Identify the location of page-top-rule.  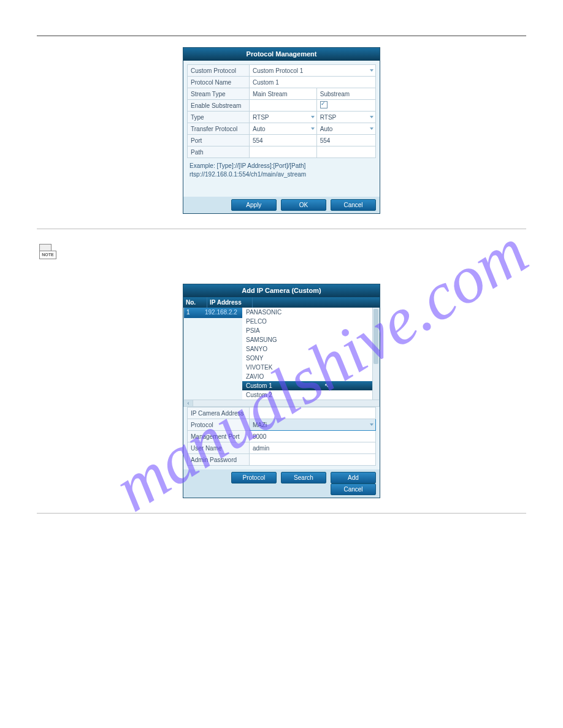
(282, 36).